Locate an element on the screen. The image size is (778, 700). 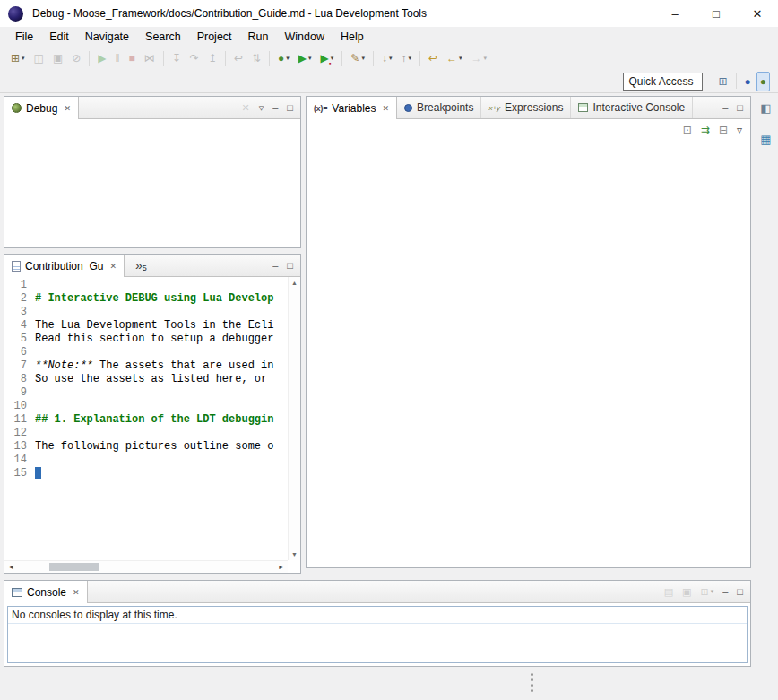
save-all-icon: ▣ is located at coordinates (57, 58).